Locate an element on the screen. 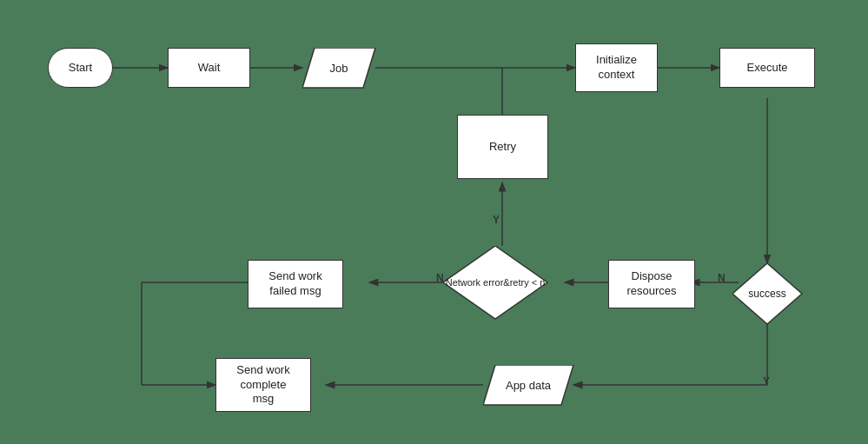 This screenshot has height=444, width=868. start-node: Start is located at coordinates (80, 68).